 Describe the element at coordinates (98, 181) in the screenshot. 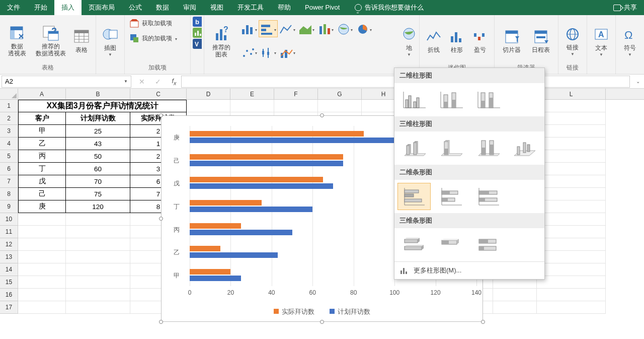

I see `cell: 70` at that location.